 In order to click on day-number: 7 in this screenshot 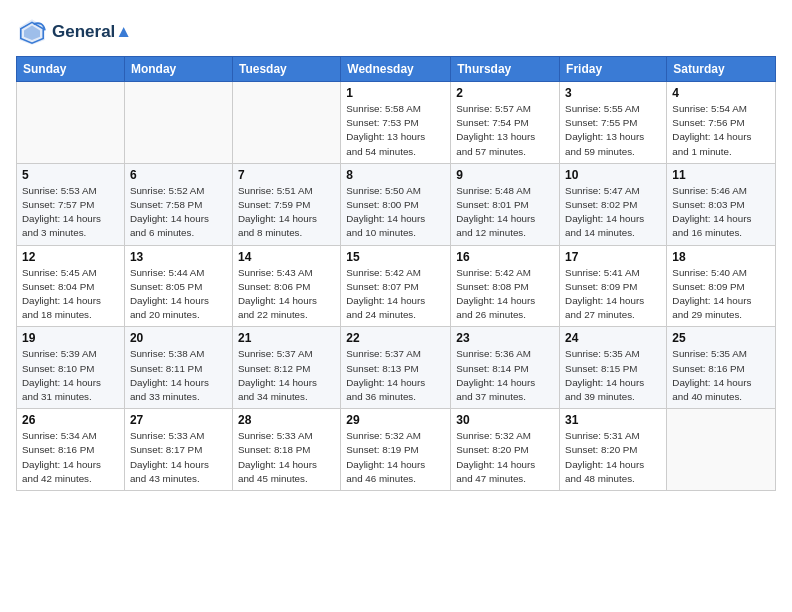, I will do `click(286, 175)`.